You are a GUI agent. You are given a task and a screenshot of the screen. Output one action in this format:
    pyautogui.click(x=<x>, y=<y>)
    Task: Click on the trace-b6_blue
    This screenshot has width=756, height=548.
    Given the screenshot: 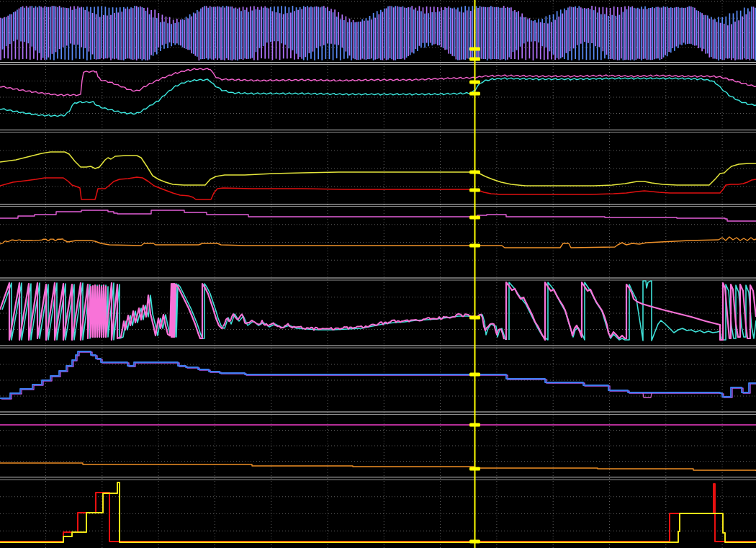 What is the action you would take?
    pyautogui.click(x=378, y=374)
    